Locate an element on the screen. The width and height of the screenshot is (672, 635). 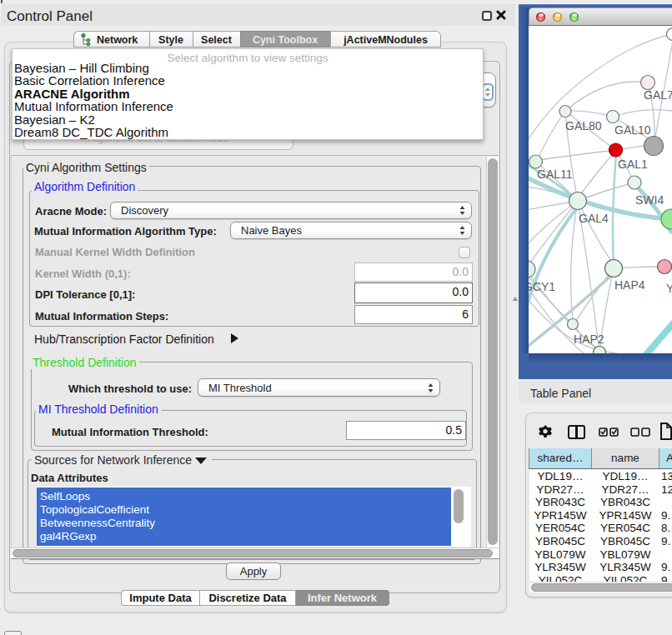
svg-text: GAL11 is located at coordinates (555, 174).